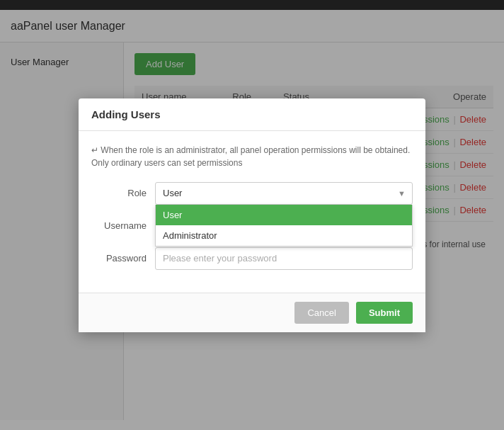  Describe the element at coordinates (123, 259) in the screenshot. I see `password-label: Password` at that location.